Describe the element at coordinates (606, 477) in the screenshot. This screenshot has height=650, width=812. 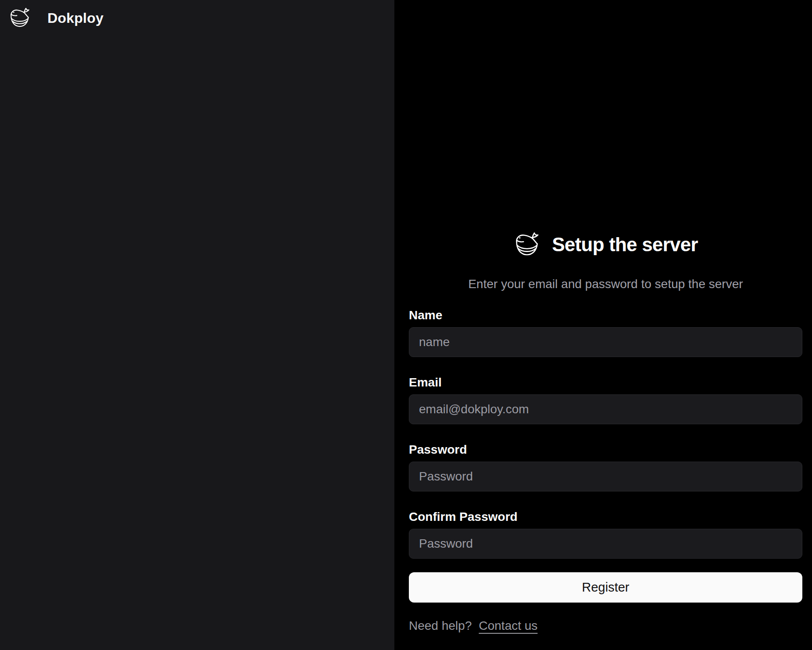
I see `password-input` at that location.